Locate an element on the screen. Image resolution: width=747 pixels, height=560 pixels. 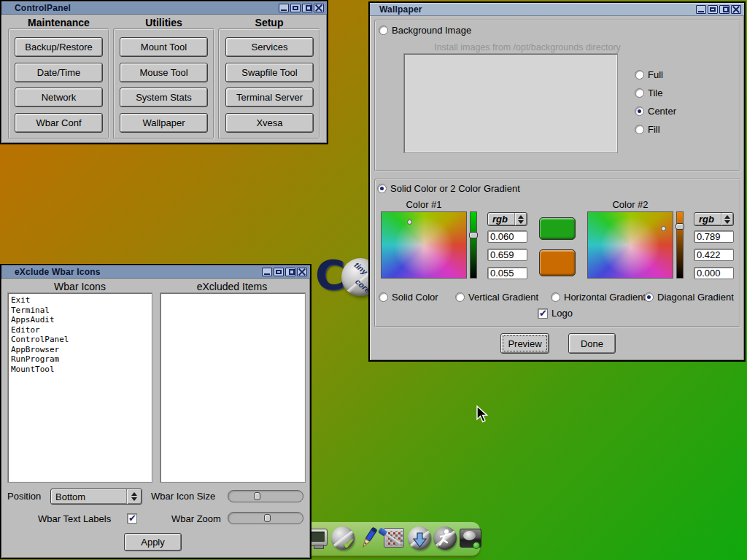
list-item: Exit is located at coordinates (80, 300).